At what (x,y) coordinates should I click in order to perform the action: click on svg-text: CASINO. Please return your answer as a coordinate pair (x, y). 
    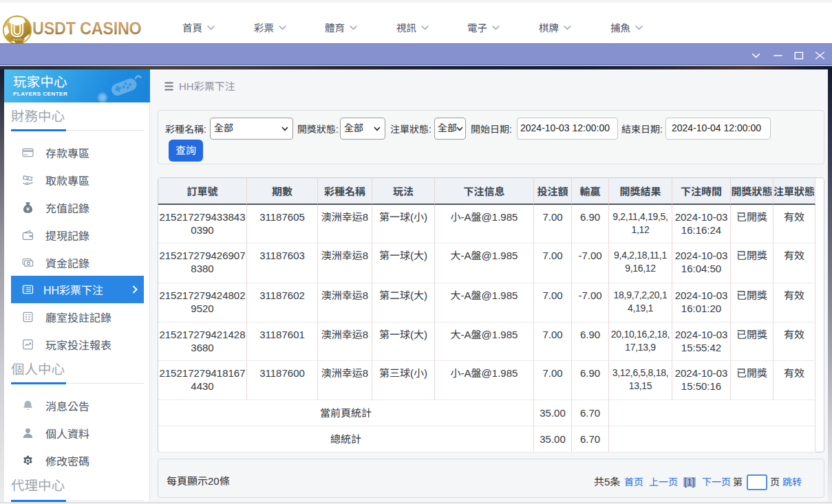
    Looking at the image, I should click on (17, 40).